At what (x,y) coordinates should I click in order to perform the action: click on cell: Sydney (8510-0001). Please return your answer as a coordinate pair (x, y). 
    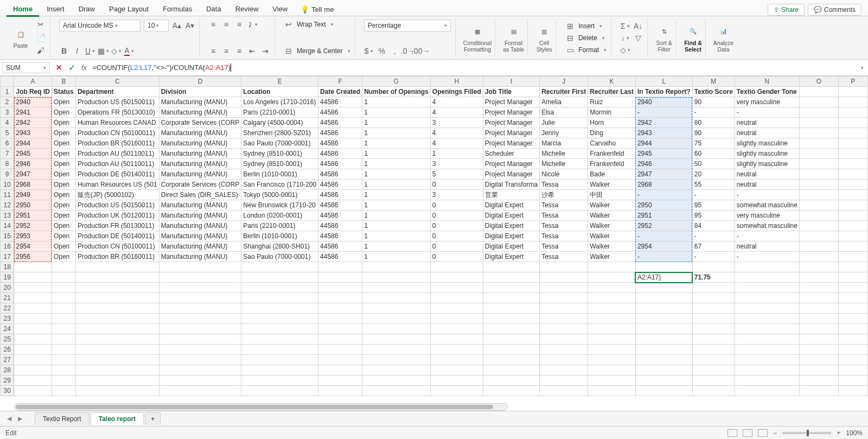
    Looking at the image, I should click on (280, 154).